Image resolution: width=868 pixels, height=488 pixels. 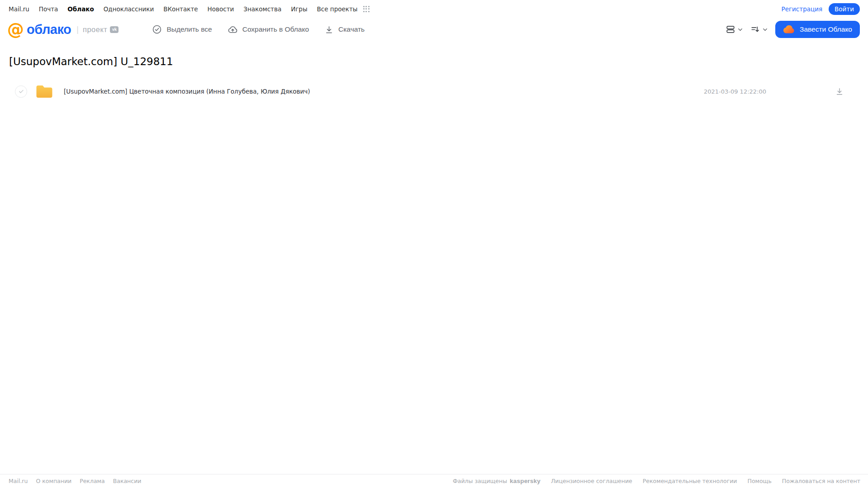 What do you see at coordinates (759, 481) in the screenshot?
I see `footer-link-help: Помощь` at bounding box center [759, 481].